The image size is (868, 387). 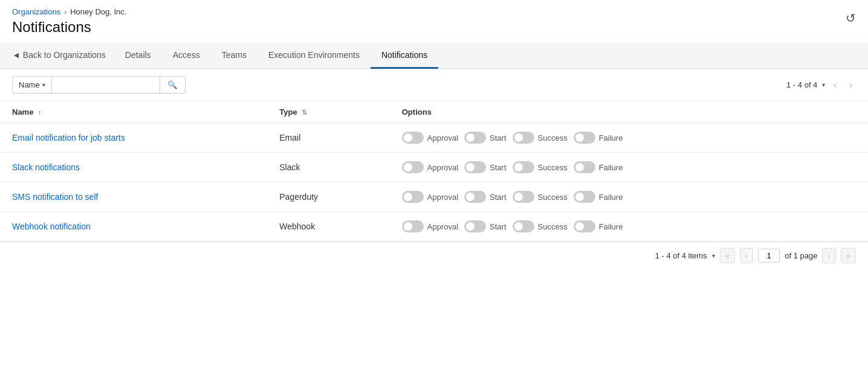 I want to click on tab-execution-environments: Execution Environments, so click(x=314, y=56).